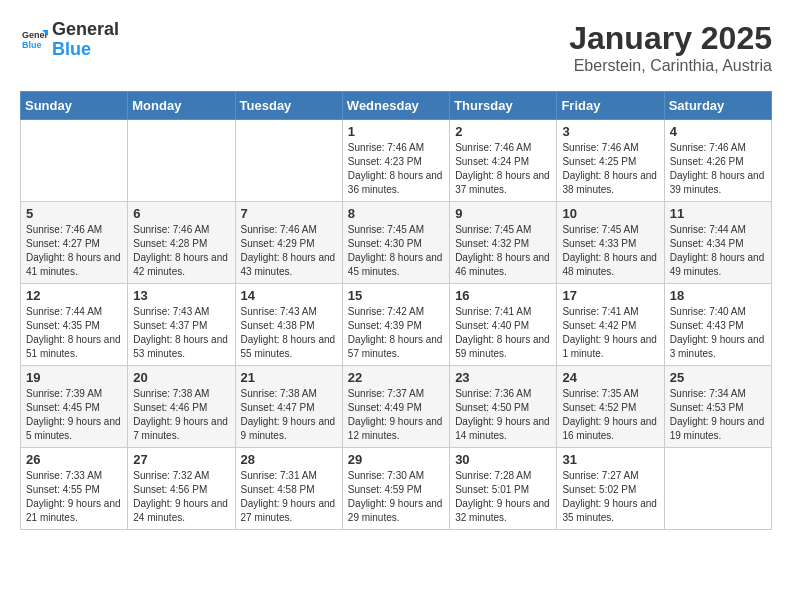 This screenshot has height=612, width=792. Describe the element at coordinates (610, 378) in the screenshot. I see `day-number: 24` at that location.